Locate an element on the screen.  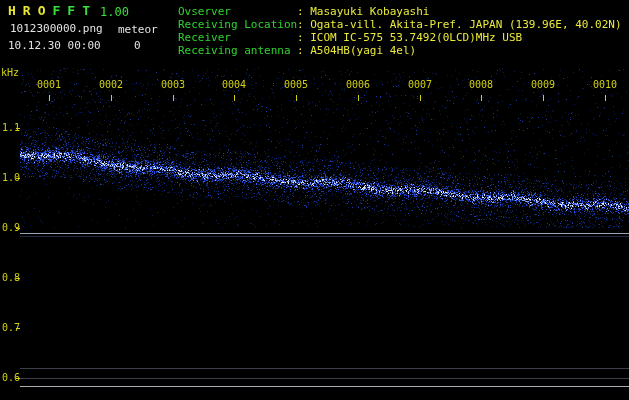
app-version: 1.00 is located at coordinates (114, 12).